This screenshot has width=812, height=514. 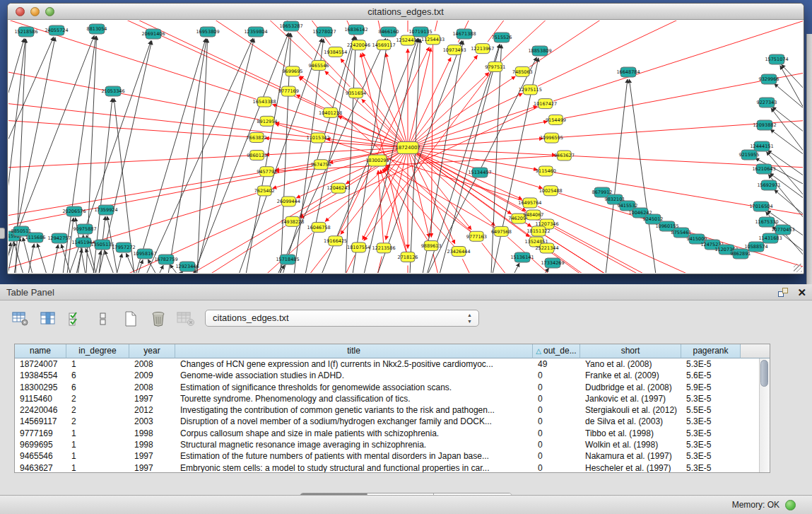 What do you see at coordinates (338, 188) in the screenshot?
I see `network-node: 12046243` at bounding box center [338, 188].